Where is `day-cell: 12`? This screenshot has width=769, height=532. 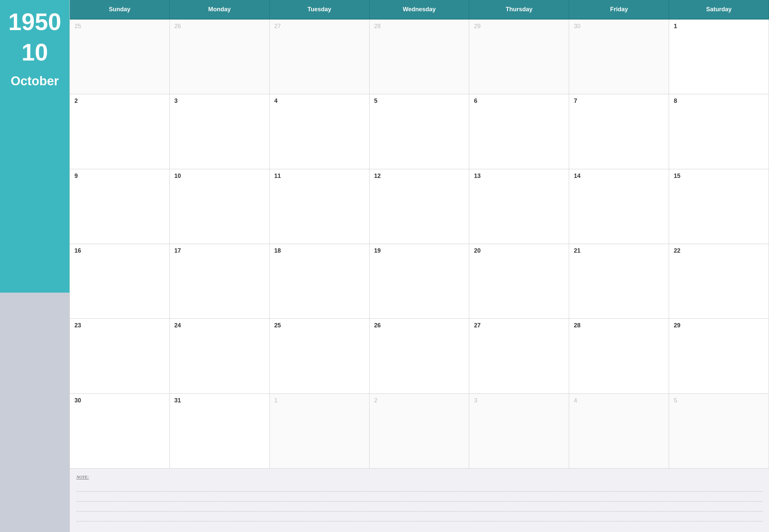 day-cell: 12 is located at coordinates (420, 207).